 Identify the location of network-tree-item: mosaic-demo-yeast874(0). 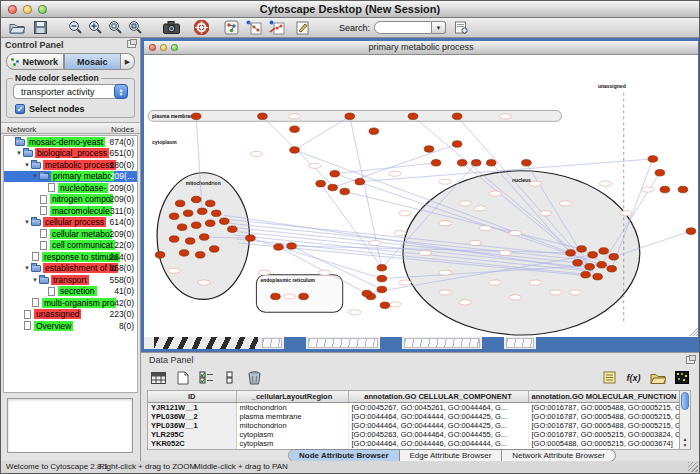
(70, 142).